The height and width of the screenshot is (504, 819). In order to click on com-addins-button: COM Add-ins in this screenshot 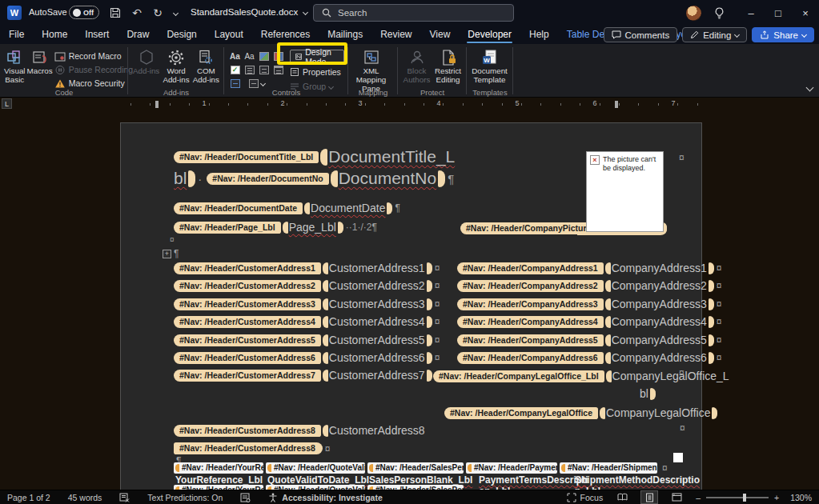, I will do `click(207, 66)`.